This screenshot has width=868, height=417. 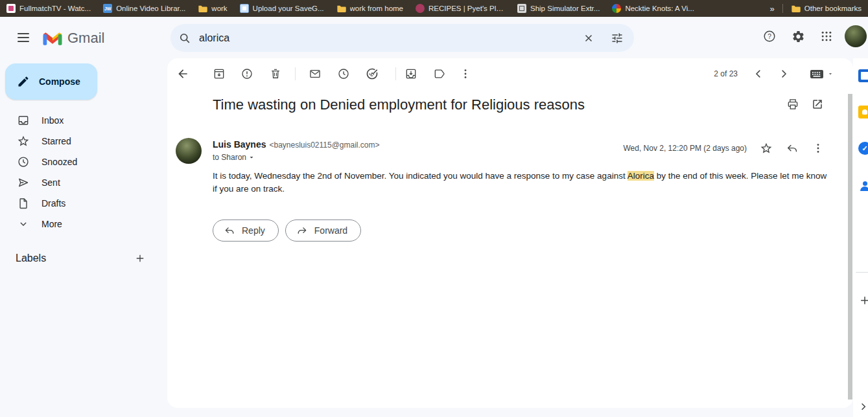 I want to click on caret-down-icon, so click(x=830, y=74).